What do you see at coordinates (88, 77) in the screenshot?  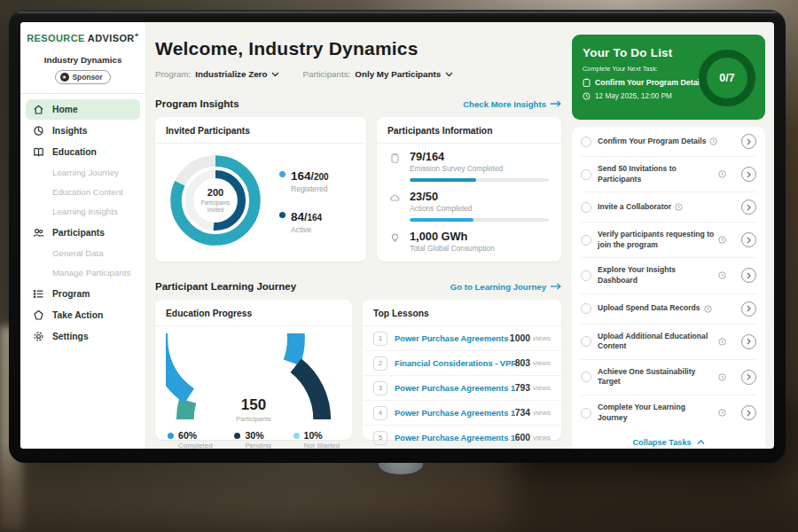 I see `sponsor-label: Sponsor` at bounding box center [88, 77].